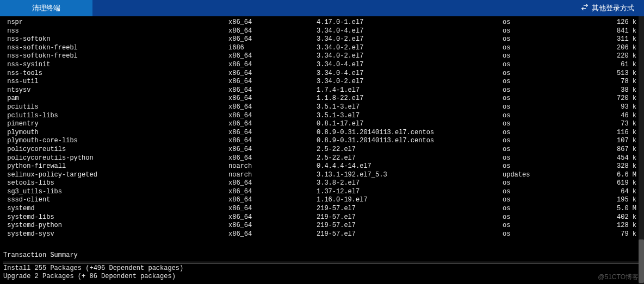 The width and height of the screenshot is (644, 284). What do you see at coordinates (623, 133) in the screenshot?
I see `pkg-size: 116 k` at bounding box center [623, 133].